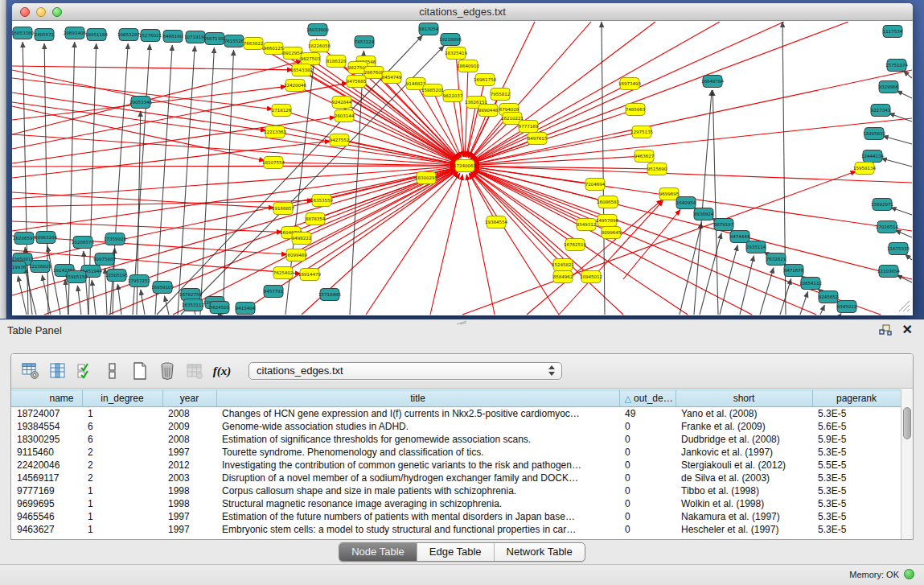  Describe the element at coordinates (273, 291) in the screenshot. I see `graph-node: 9457791` at that location.